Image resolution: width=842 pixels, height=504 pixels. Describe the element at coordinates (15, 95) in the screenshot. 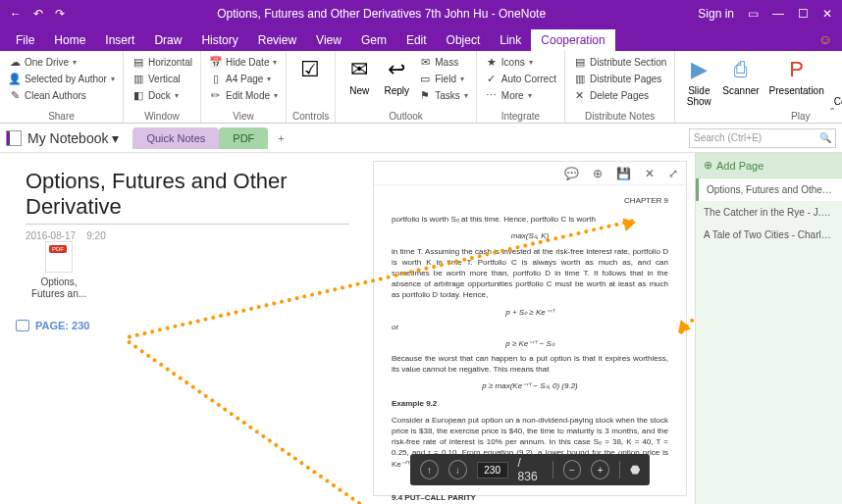

I see `broom-icon: ✎` at that location.